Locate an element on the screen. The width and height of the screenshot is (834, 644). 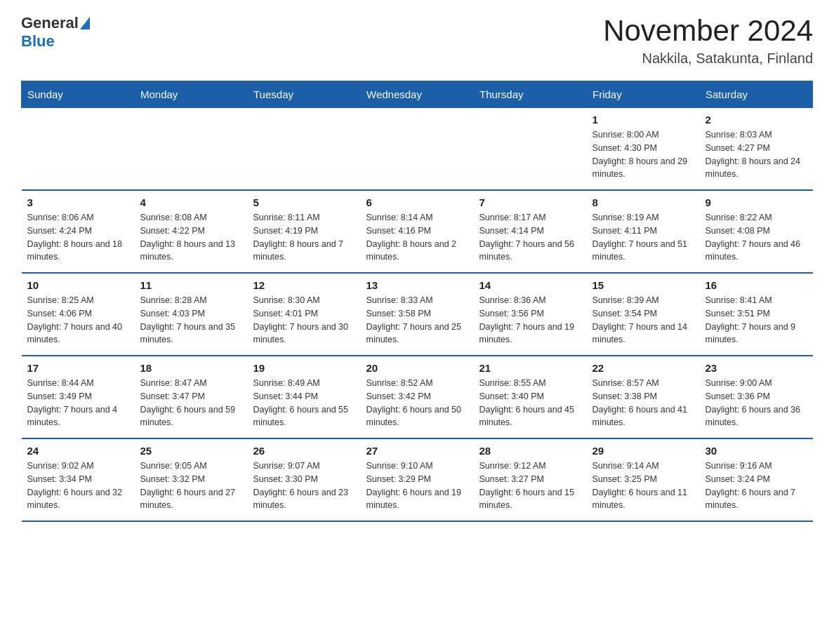
calendar-subtitle: Nakkila, Satakunta, Finland is located at coordinates (708, 59).